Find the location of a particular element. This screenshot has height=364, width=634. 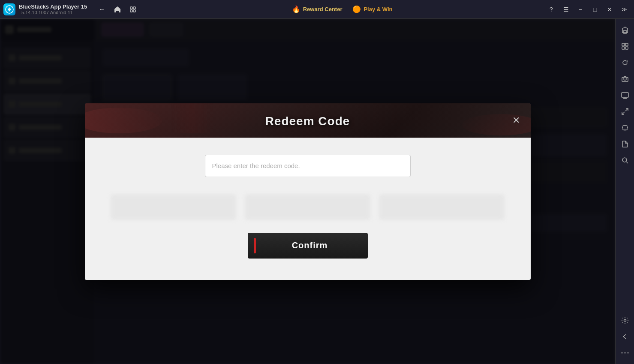

sidebar-search-icon is located at coordinates (625, 160).